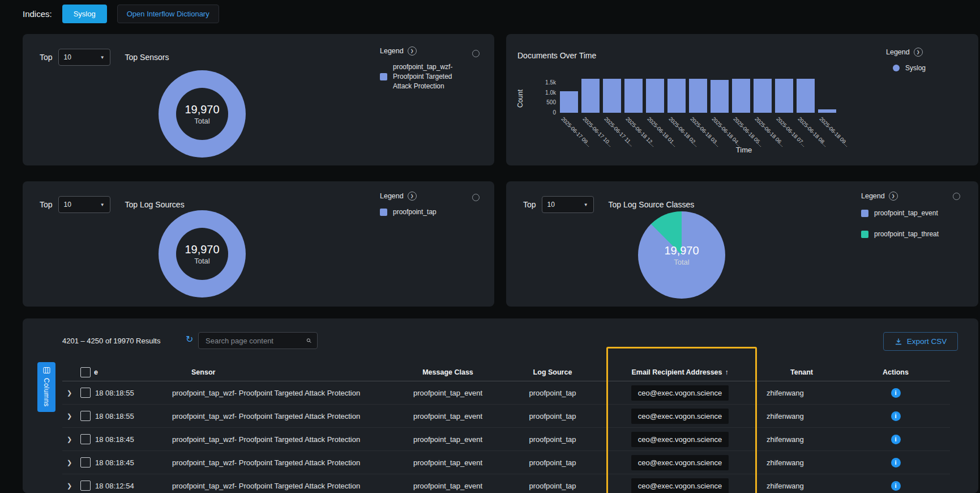 This screenshot has height=493, width=980. Describe the element at coordinates (802, 372) in the screenshot. I see `tenant-header: Tenant` at that location.